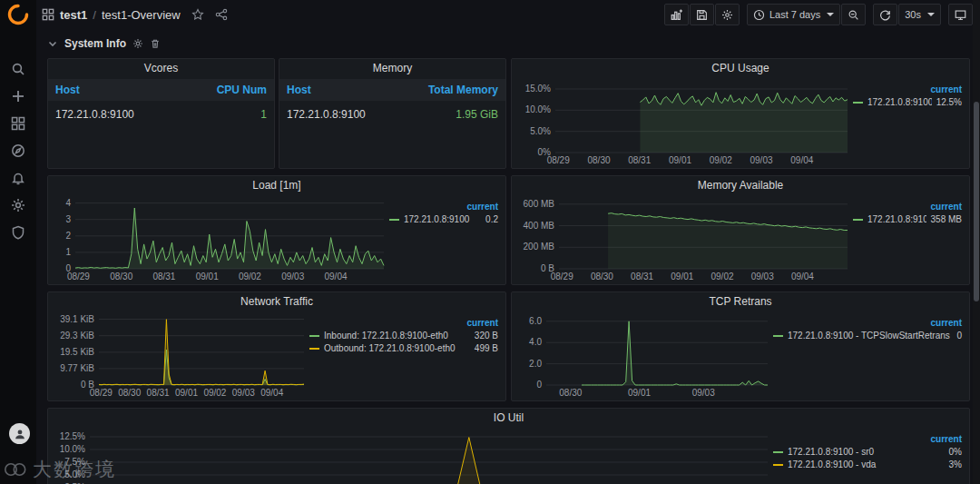  What do you see at coordinates (818, 15) in the screenshot?
I see `dashboard-toolbar: Last 7 days 30s` at bounding box center [818, 15].